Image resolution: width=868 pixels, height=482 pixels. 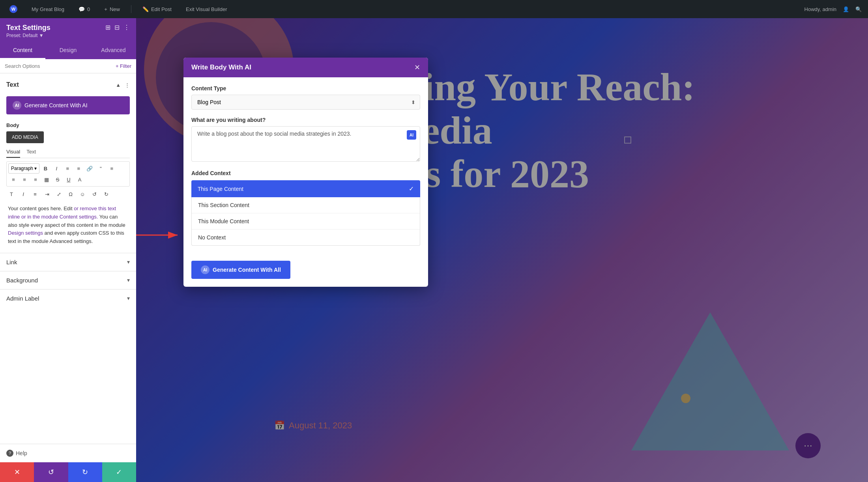 I want to click on sidebar-header: Text Settings Preset: Default ▼ ⊞ ⊟ ⋮, so click(x=68, y=30).